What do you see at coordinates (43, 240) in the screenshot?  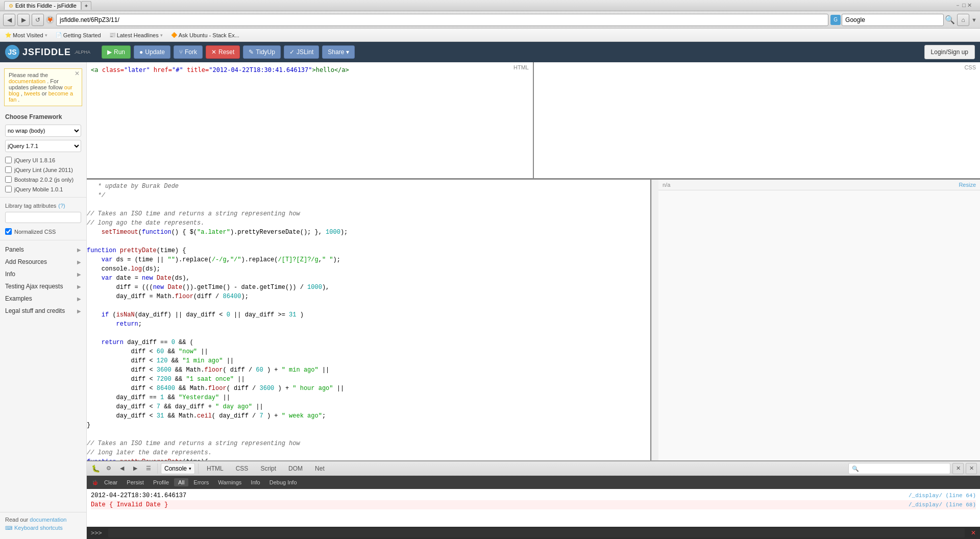 I see `sidebar-divider2` at bounding box center [43, 240].